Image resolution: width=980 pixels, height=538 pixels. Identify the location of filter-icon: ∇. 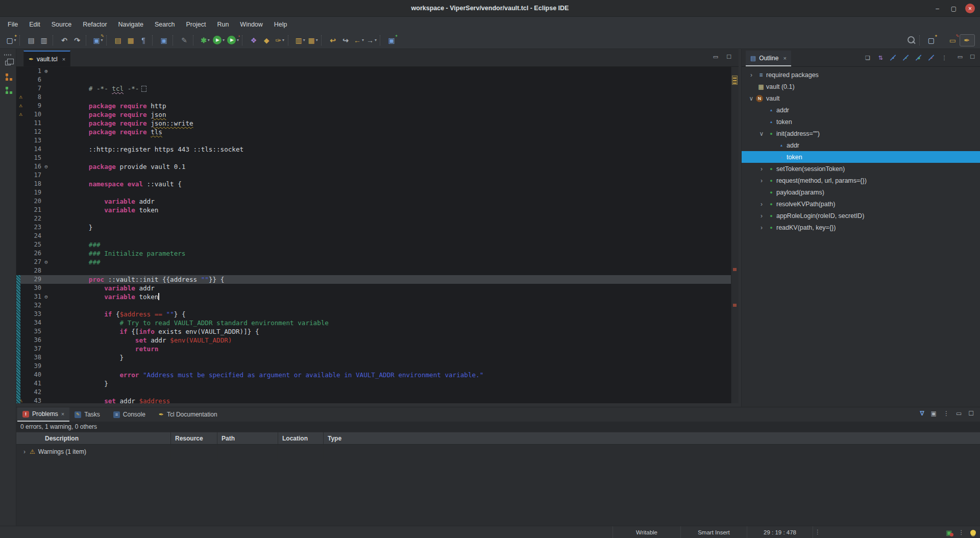
(922, 413).